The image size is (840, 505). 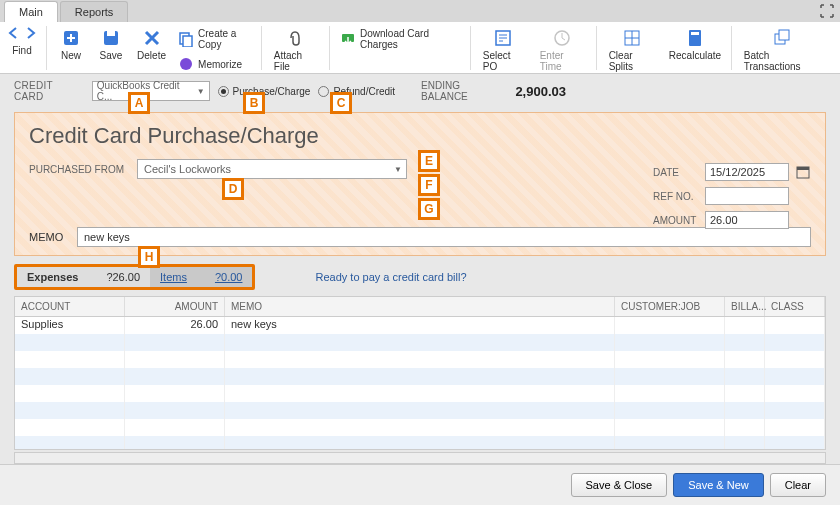 What do you see at coordinates (747, 172) in the screenshot?
I see `date-input: 15/12/2025` at bounding box center [747, 172].